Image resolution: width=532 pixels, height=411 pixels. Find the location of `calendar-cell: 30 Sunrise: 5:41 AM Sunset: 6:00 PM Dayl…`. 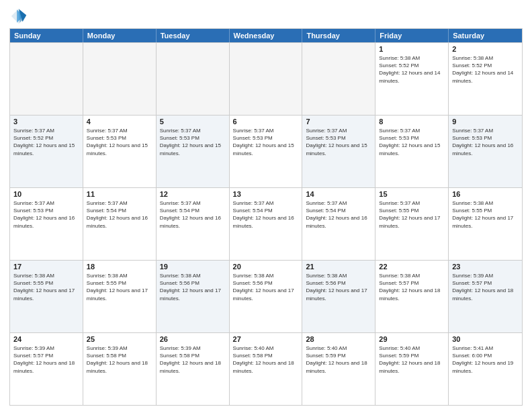

calendar-cell: 30 Sunrise: 5:41 AM Sunset: 6:00 PM Dayl… is located at coordinates (485, 369).